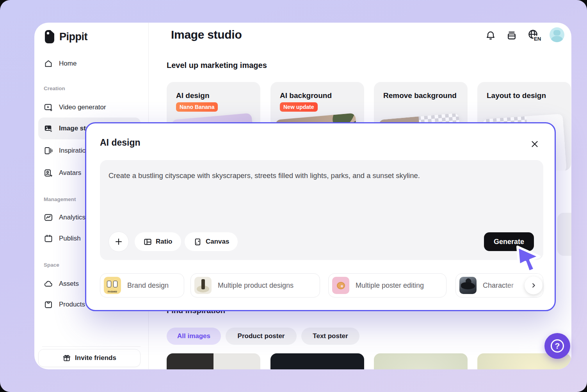  What do you see at coordinates (306, 96) in the screenshot?
I see `card-title: AI background` at bounding box center [306, 96].